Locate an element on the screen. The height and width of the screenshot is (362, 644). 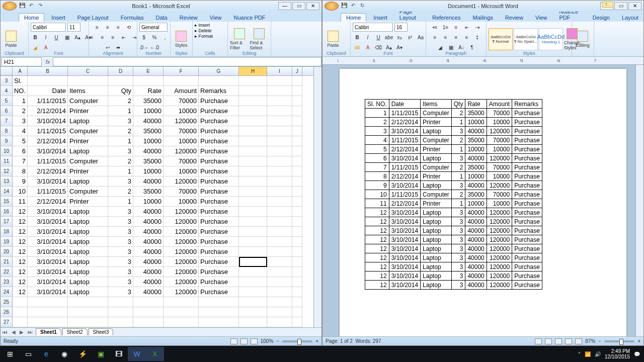
column-header-A: A is located at coordinates (20, 71).